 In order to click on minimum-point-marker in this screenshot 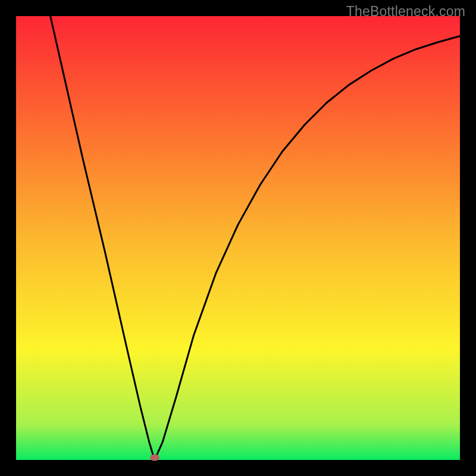, I will do `click(155, 458)`.